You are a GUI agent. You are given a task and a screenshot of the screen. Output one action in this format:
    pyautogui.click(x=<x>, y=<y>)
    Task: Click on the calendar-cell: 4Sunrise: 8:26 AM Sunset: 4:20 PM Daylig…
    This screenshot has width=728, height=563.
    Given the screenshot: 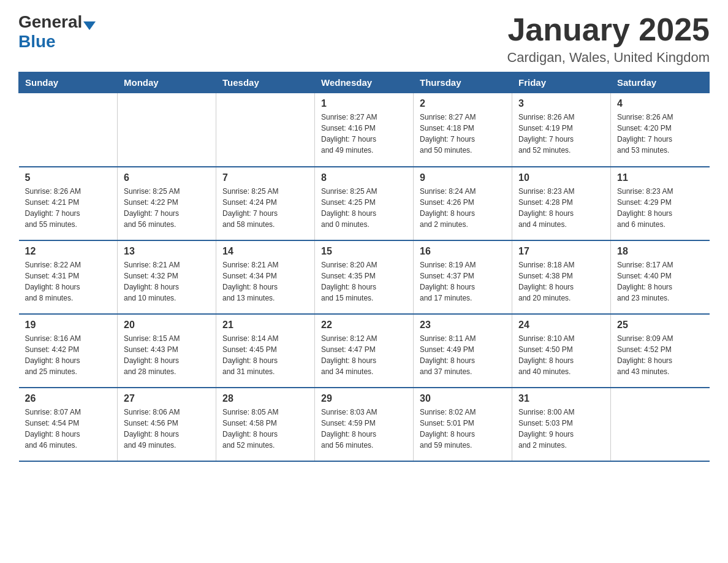 What is the action you would take?
    pyautogui.click(x=661, y=130)
    